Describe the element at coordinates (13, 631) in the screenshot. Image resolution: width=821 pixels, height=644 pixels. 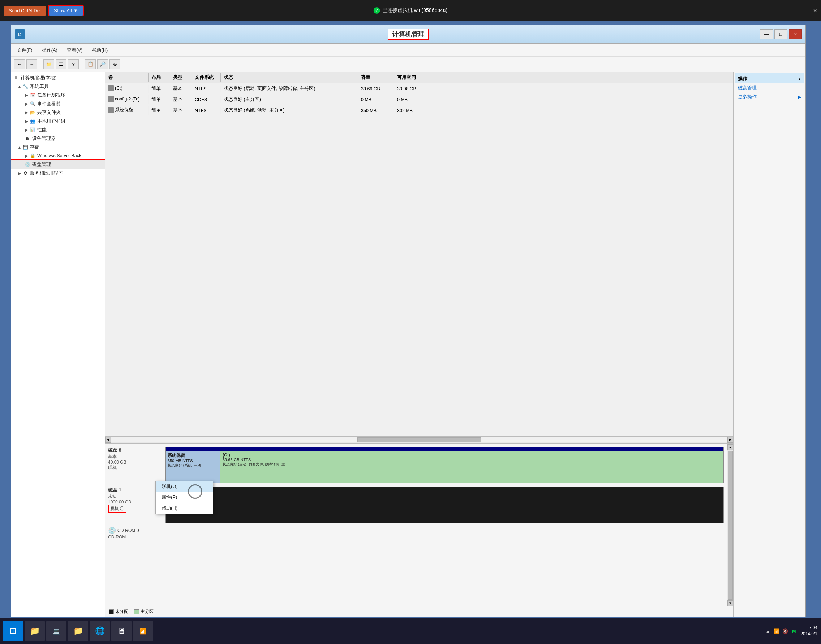
I see `start-button: ⊞` at that location.